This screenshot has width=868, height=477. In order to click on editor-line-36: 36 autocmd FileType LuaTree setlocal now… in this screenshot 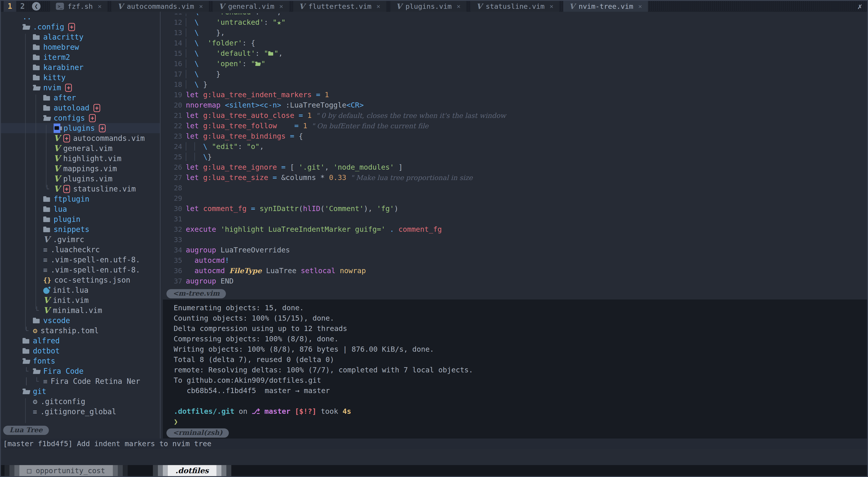, I will do `click(514, 271)`.